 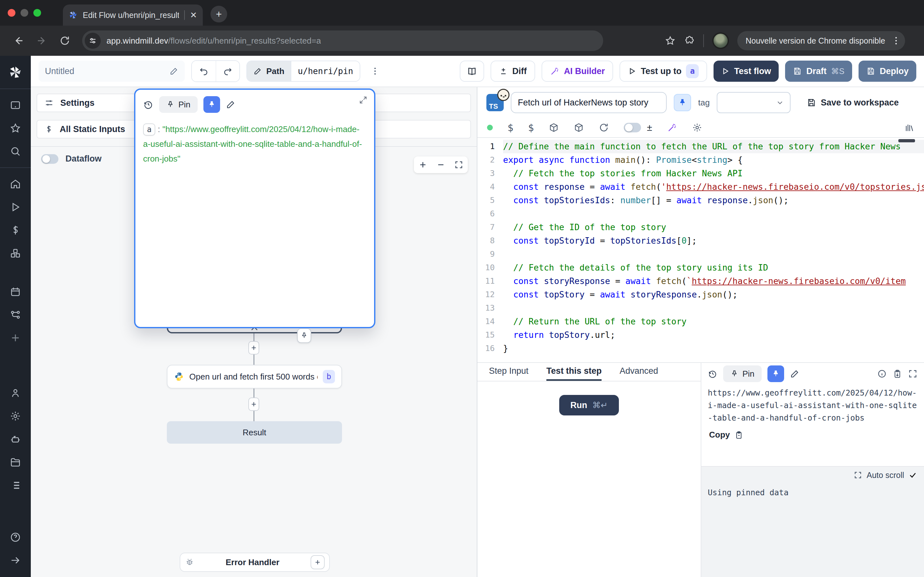 What do you see at coordinates (897, 374) in the screenshot?
I see `clipboard-paste-icon` at bounding box center [897, 374].